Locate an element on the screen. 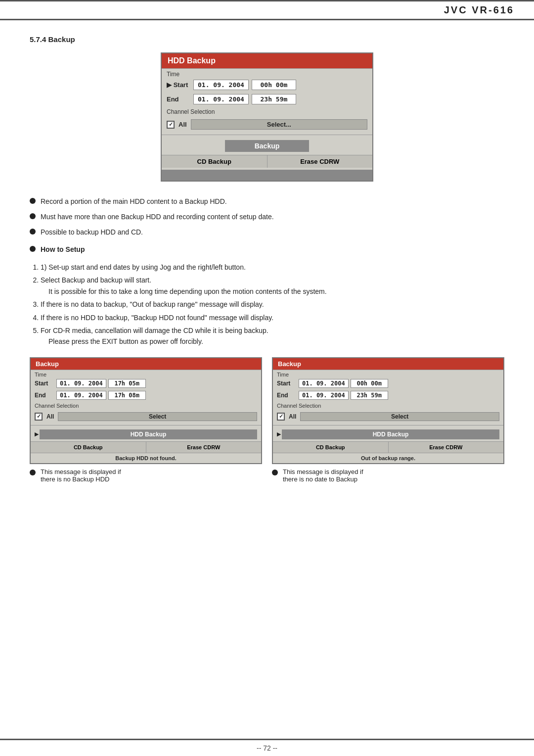  page-number: -- 72 -- is located at coordinates (267, 748).